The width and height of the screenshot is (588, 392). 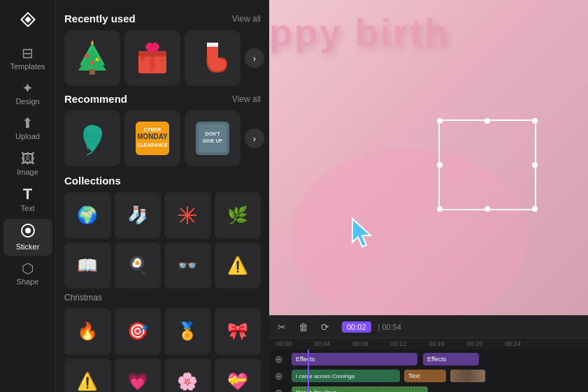 What do you see at coordinates (28, 164) in the screenshot?
I see `sidebar-item-image: 🖼 Image` at bounding box center [28, 164].